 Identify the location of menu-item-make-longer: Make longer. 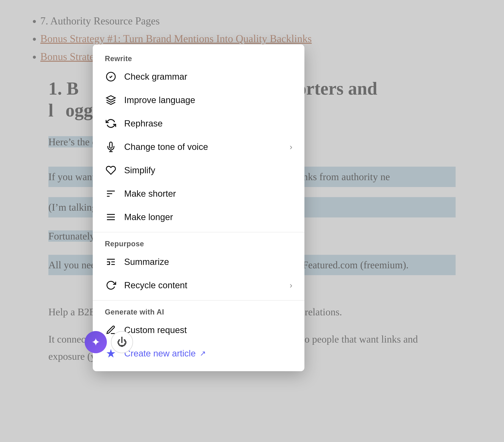
(199, 217).